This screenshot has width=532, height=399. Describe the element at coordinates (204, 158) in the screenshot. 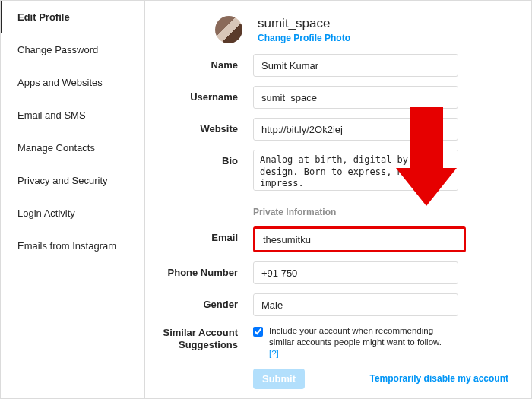

I see `bio-label: Bio` at that location.